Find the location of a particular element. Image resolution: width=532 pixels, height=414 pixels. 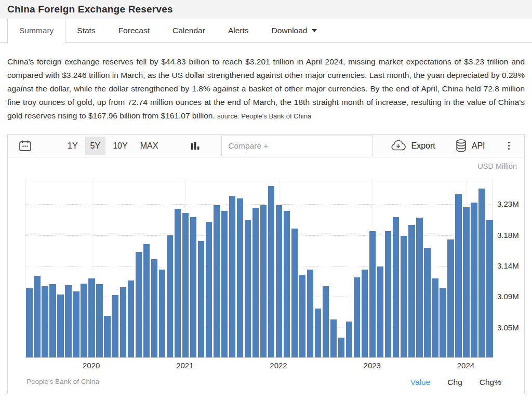

summary-source: source: People's Bank of China is located at coordinates (264, 116).